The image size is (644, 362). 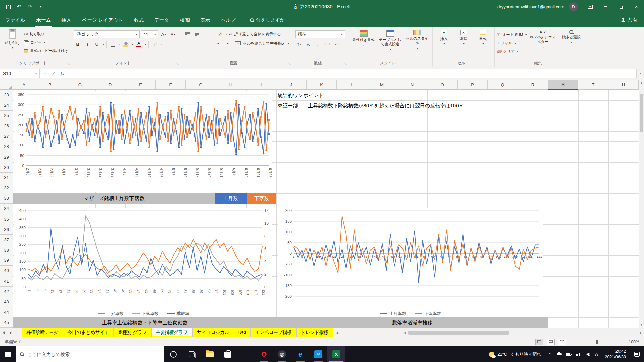 What do you see at coordinates (512, 51) in the screenshot?
I see `clear-button: クリア▾` at bounding box center [512, 51].